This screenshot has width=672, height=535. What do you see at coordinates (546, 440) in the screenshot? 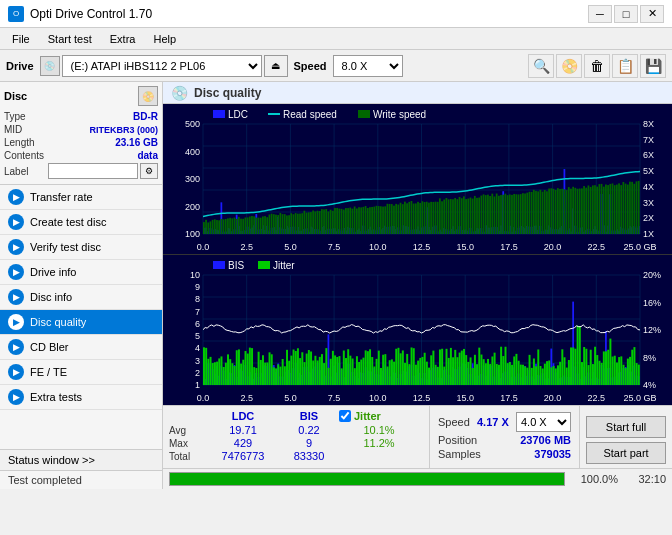
I see `position-value: 23706 MB` at bounding box center [546, 440].